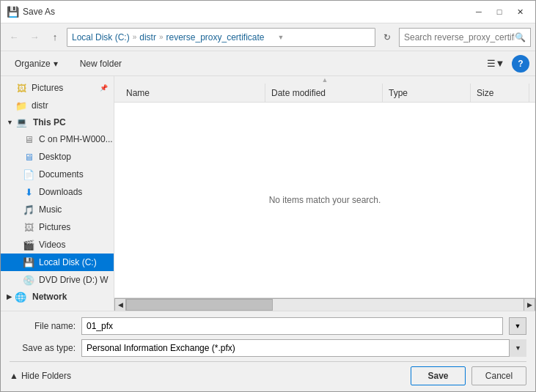 Image resolution: width=536 pixels, height=392 pixels. Describe the element at coordinates (282, 37) in the screenshot. I see `breadcrumb-expand-icon: ▼` at that location.